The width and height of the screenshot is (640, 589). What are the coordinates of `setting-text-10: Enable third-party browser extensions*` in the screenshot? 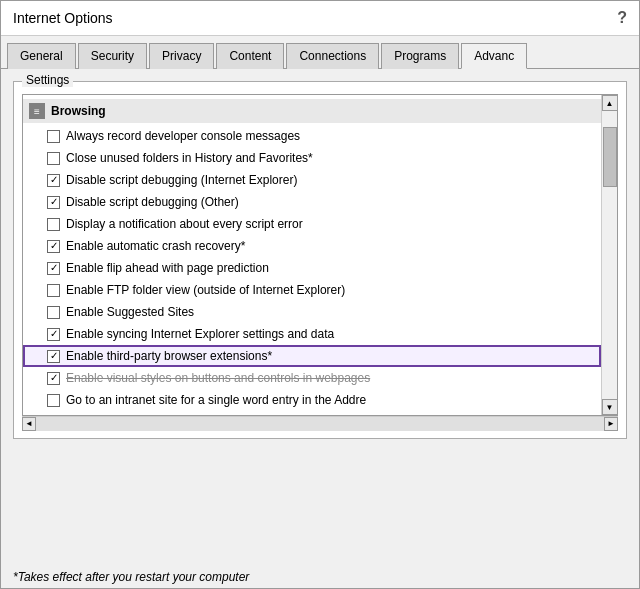 It's located at (169, 356).